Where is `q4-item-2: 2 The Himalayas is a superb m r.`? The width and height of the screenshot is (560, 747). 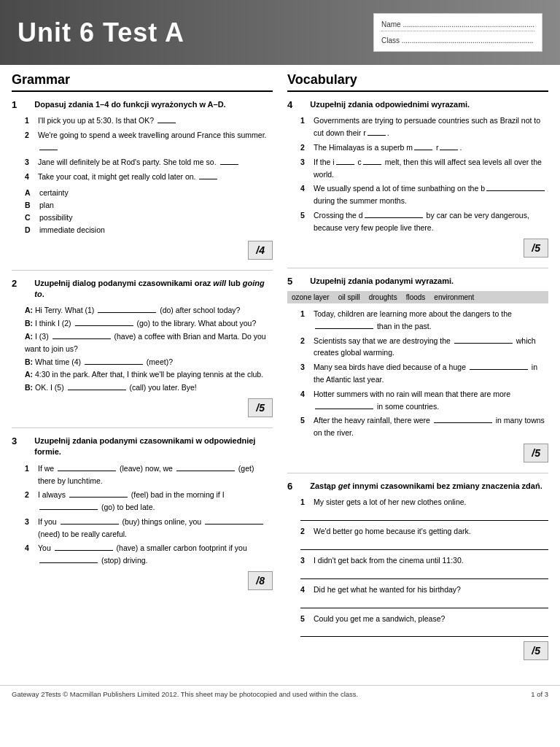 q4-item-2: 2 The Himalayas is a superb m r. is located at coordinates (424, 147).